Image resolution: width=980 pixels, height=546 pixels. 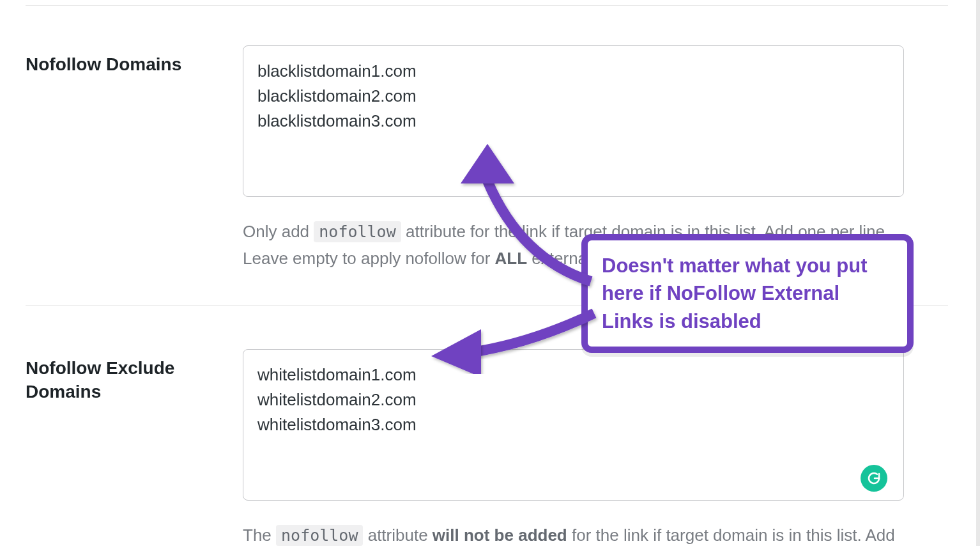 I want to click on nofollow-exclude-label: Nofollow Exclude Domains, so click(x=121, y=380).